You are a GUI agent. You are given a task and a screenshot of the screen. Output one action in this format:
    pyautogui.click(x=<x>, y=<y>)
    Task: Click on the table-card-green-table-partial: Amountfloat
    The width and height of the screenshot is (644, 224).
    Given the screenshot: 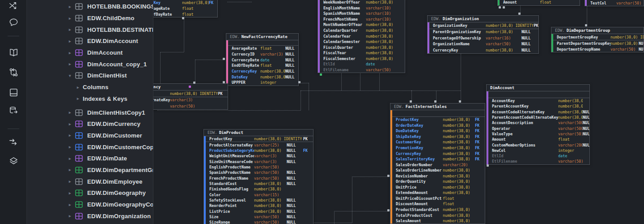 What is the action you would take?
    pyautogui.click(x=538, y=3)
    